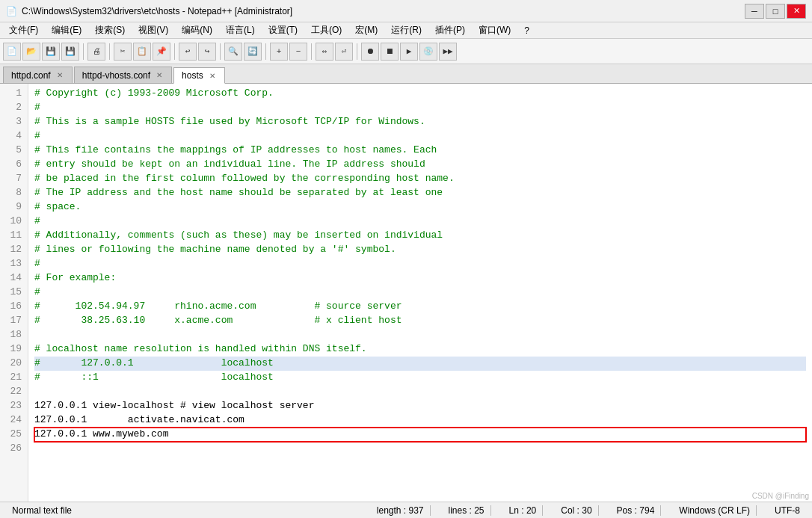  Describe the element at coordinates (406, 31) in the screenshot. I see `menu-bar: 文件(F)编辑(E)搜索(S)视图(V)编码(N)语言(L)设置(T)工具(O)…` at that location.